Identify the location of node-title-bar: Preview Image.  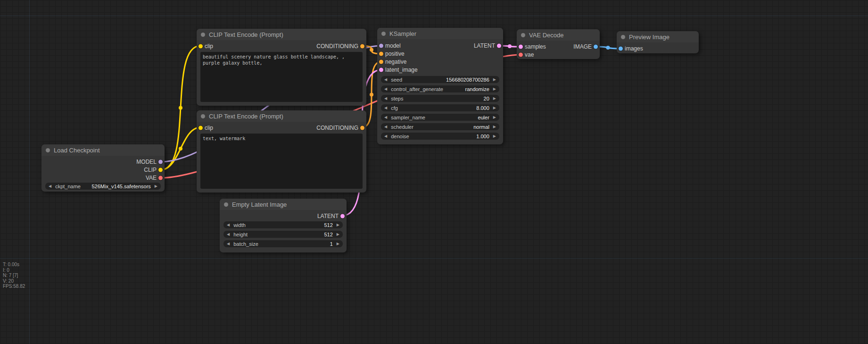
(658, 37).